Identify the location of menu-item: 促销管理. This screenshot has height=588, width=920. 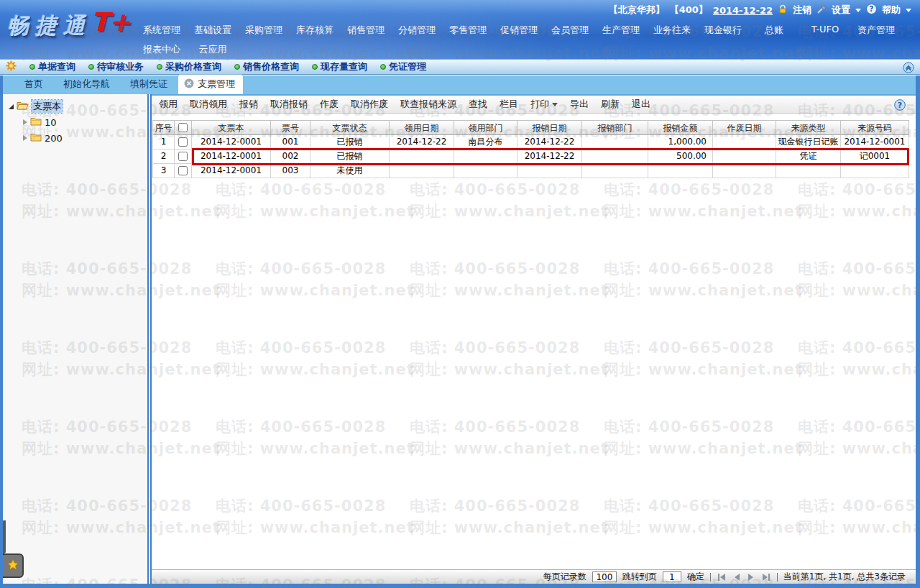
(519, 30).